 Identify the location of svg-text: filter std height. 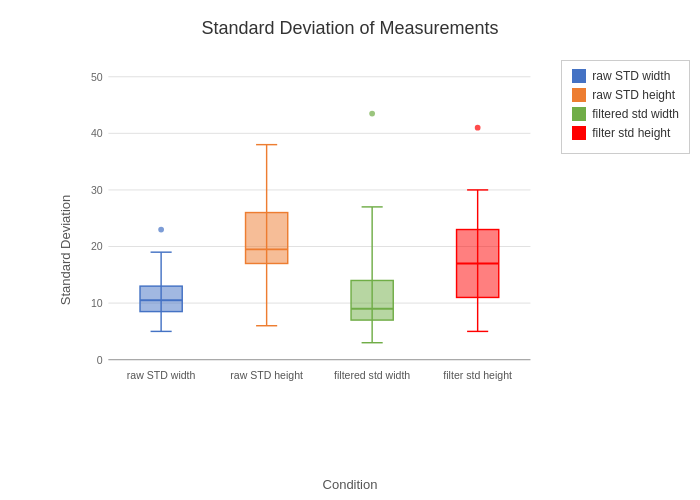
(478, 375).